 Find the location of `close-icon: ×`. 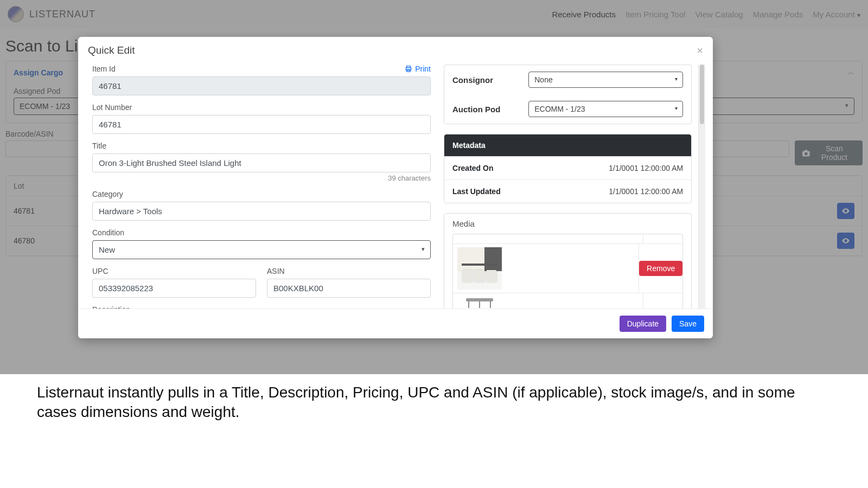

close-icon: × is located at coordinates (700, 51).